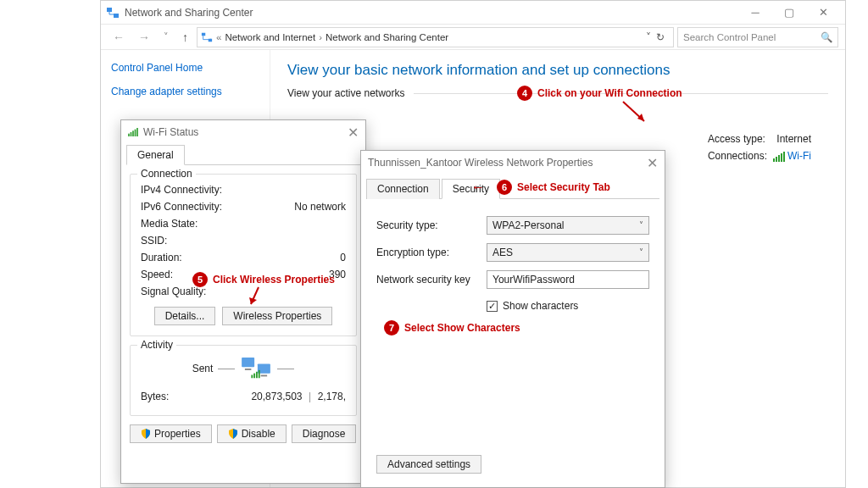 The width and height of the screenshot is (868, 488). What do you see at coordinates (157, 345) in the screenshot?
I see `group-label: Activity` at bounding box center [157, 345].